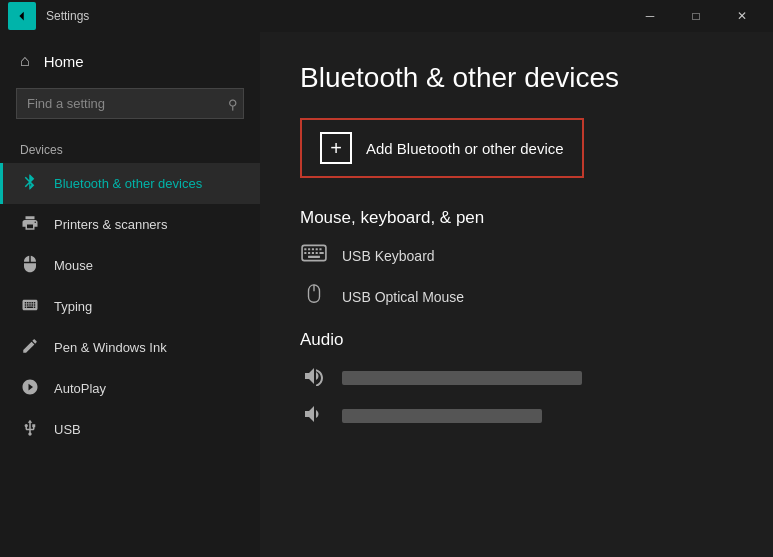  What do you see at coordinates (64, 62) in the screenshot?
I see `home-label: Home` at bounding box center [64, 62].